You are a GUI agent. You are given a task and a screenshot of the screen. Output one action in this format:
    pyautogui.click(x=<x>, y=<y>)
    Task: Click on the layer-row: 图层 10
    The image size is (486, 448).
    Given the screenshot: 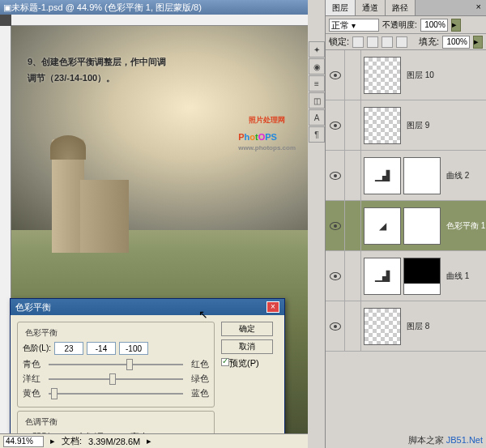 What is the action you would take?
    pyautogui.click(x=406, y=75)
    